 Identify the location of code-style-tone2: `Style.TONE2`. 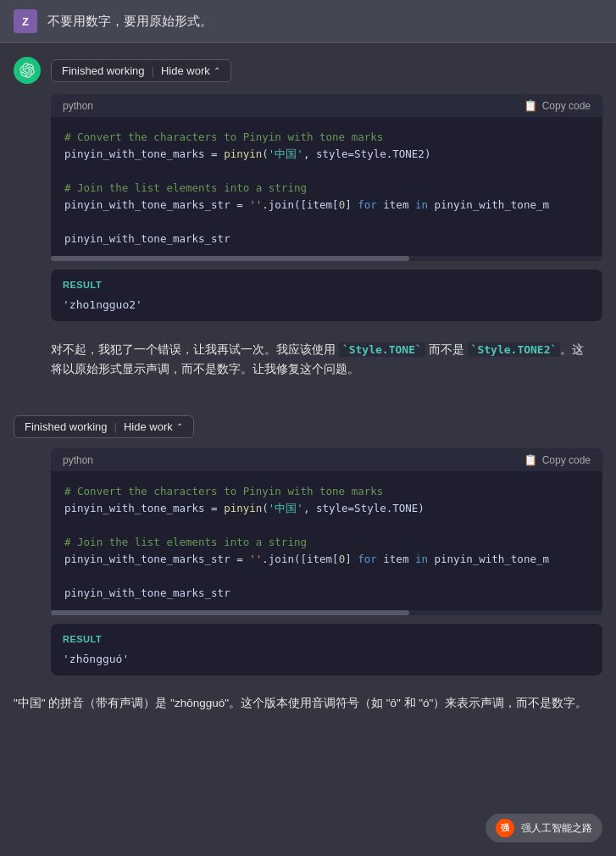
(514, 349).